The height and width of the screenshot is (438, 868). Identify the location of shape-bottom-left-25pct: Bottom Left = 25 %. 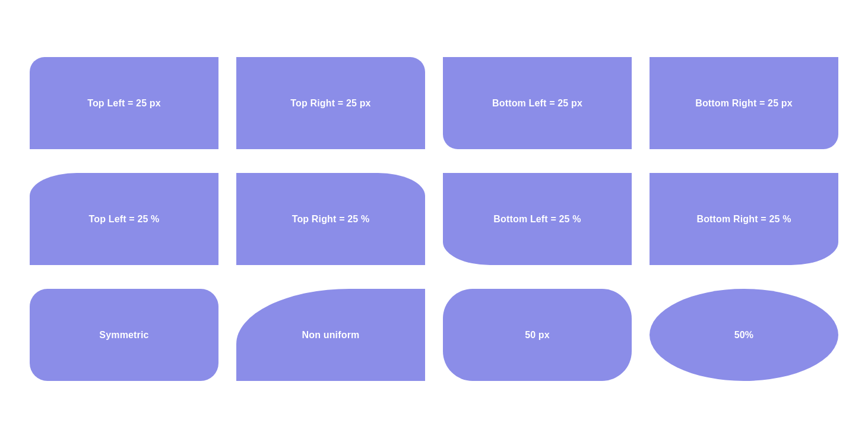
(537, 219).